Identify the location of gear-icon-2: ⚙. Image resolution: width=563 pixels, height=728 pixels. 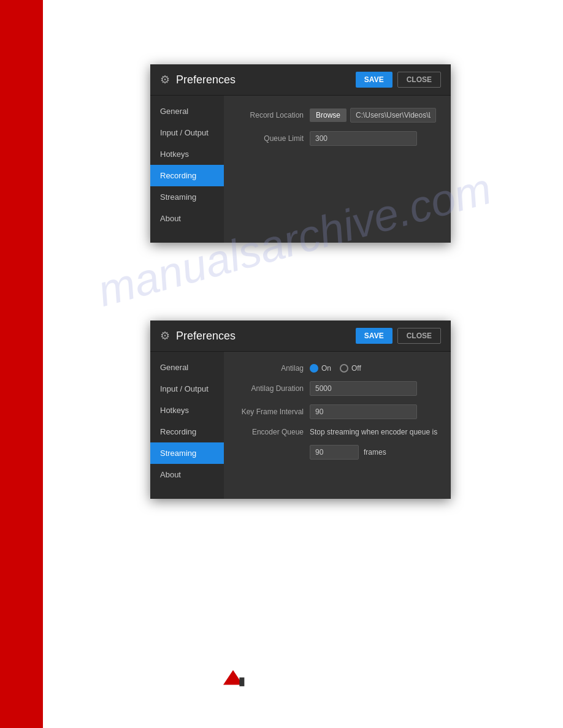
(165, 336).